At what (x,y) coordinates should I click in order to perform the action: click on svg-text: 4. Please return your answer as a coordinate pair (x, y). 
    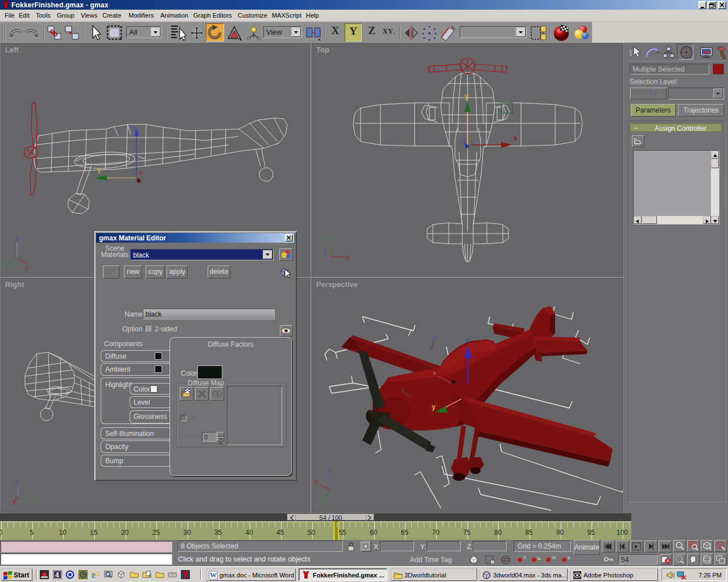
    Looking at the image, I should click on (57, 575).